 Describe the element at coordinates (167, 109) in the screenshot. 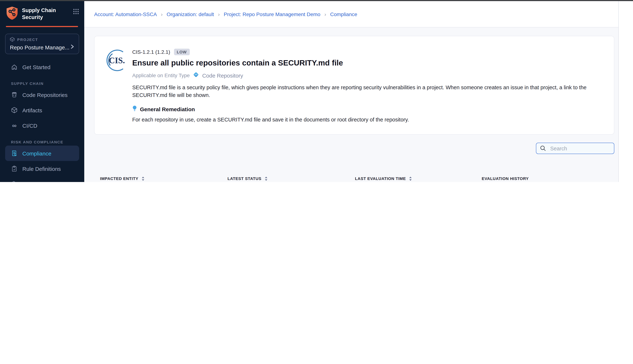

I see `remediation-title: General Remediation` at that location.